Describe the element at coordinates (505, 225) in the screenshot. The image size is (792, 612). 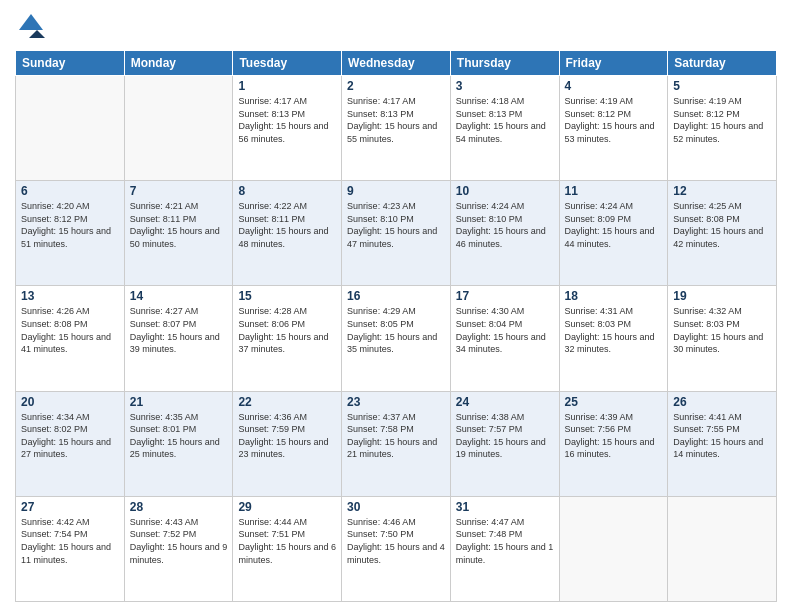
I see `day-info: Sunrise: 4:24 AM Sunset: 8:10 PM Dayligh…` at that location.